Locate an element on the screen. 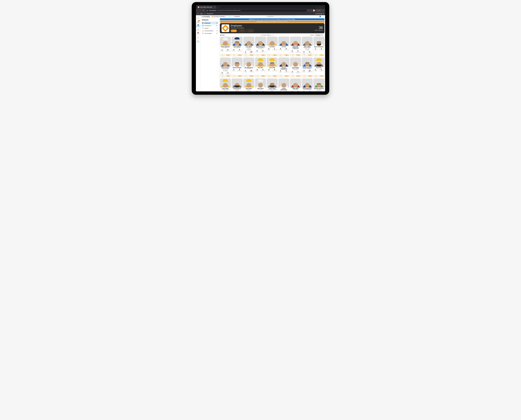 This screenshot has height=420, width=521. table-toggle: ▦ Table is located at coordinates (222, 35).